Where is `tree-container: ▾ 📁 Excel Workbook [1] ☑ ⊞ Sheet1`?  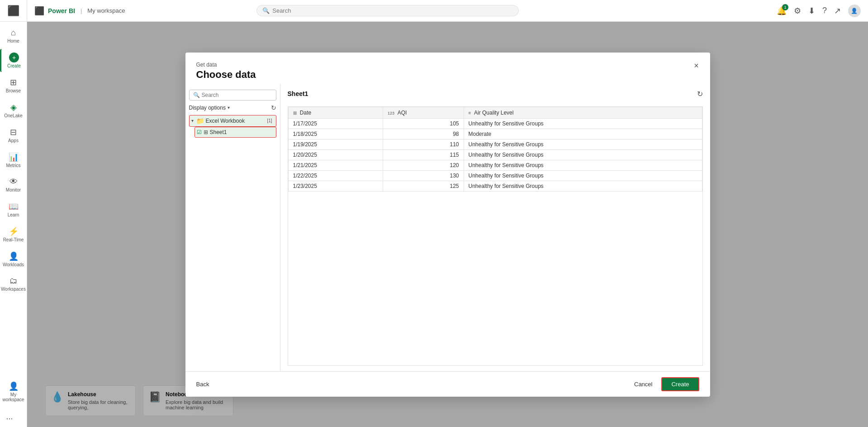 tree-container: ▾ 📁 Excel Workbook [1] ☑ ⊞ Sheet1 is located at coordinates (232, 240).